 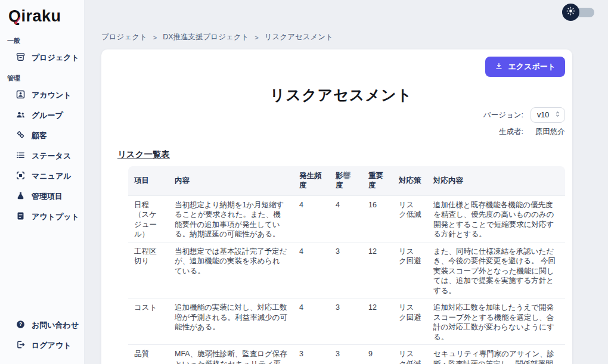 What do you see at coordinates (42, 217) in the screenshot?
I see `sidebar-item-output: アウトプット` at bounding box center [42, 217].